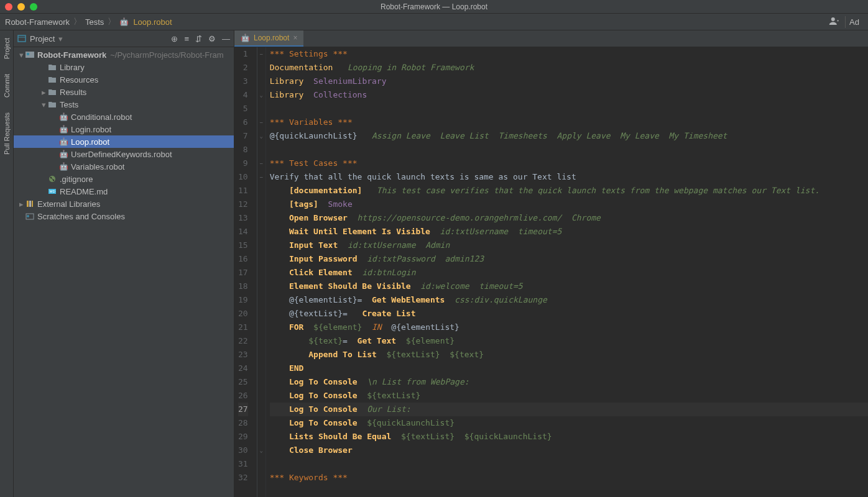 The width and height of the screenshot is (868, 497). I want to click on tree-item-conditional-robot: 🤖Conditional.robot, so click(124, 117).